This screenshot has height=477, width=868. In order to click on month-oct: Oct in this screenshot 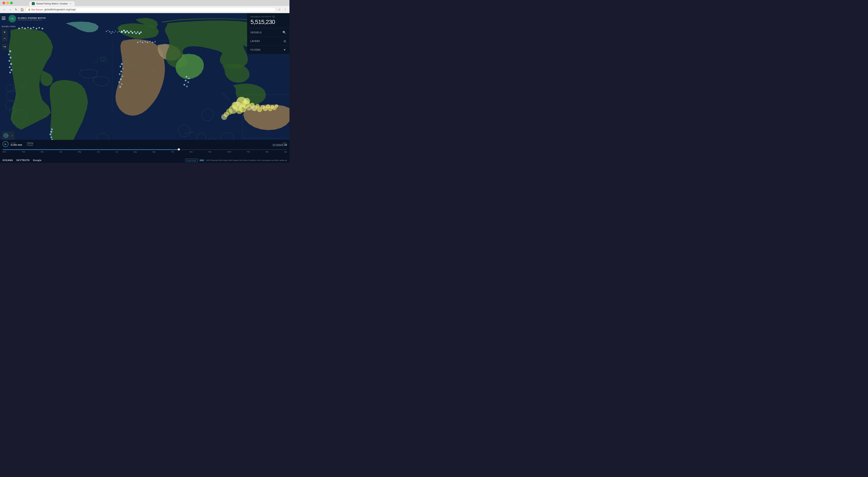, I will do `click(173, 152)`.